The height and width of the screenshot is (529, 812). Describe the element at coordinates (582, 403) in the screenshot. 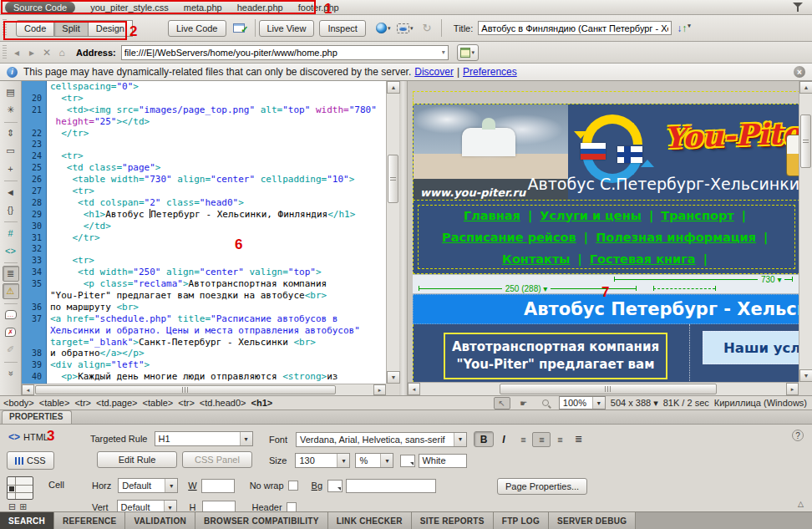

I see `zoom-level-combo: 100%▾` at that location.